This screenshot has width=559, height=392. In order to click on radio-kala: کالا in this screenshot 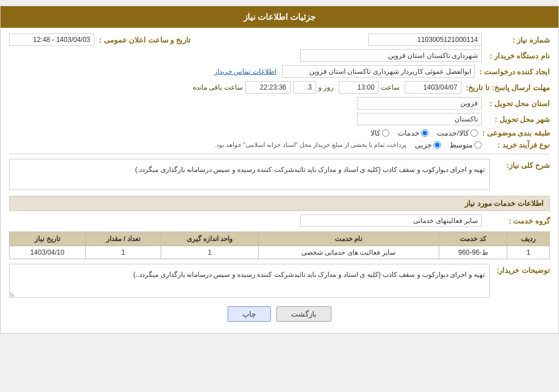, I will do `click(380, 133)`.